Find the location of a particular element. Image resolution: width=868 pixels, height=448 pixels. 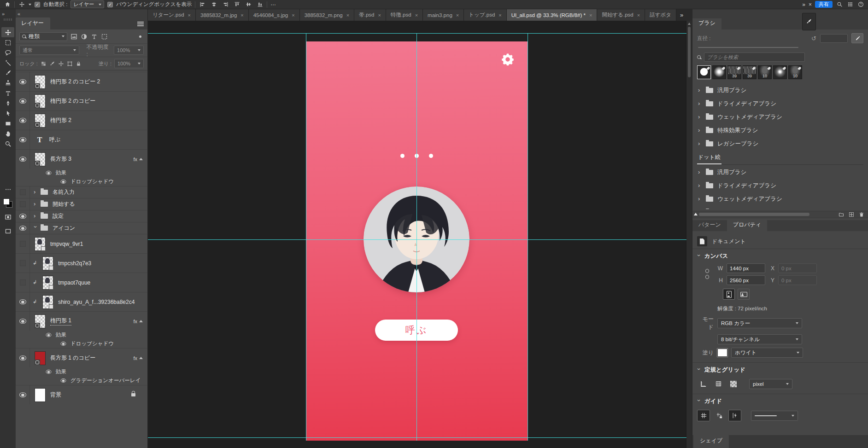

layer-row: 楕円形 2 のコピー is located at coordinates (82, 101).